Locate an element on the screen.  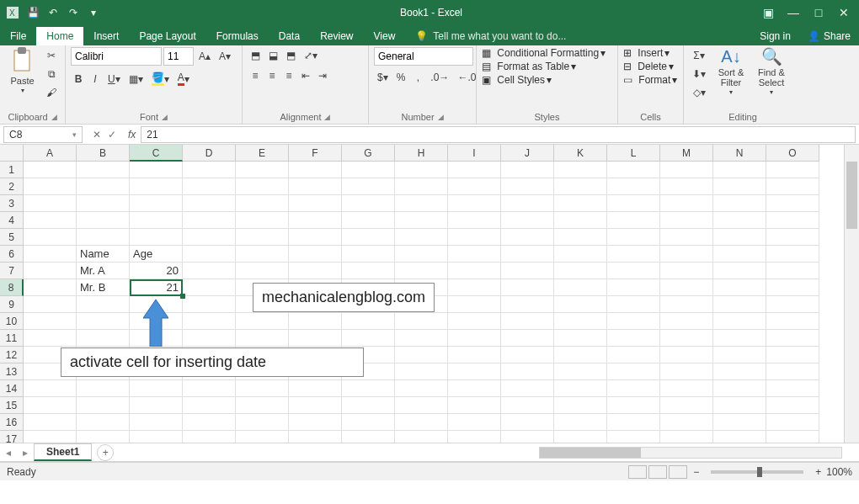
minimize-icon: — is located at coordinates (793, 13).